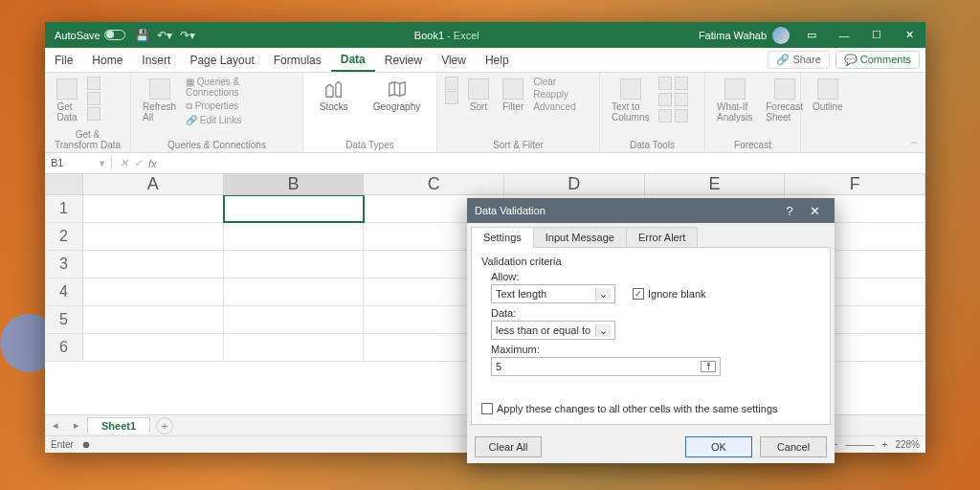  What do you see at coordinates (719, 447) in the screenshot?
I see `ok-button: OK` at bounding box center [719, 447].